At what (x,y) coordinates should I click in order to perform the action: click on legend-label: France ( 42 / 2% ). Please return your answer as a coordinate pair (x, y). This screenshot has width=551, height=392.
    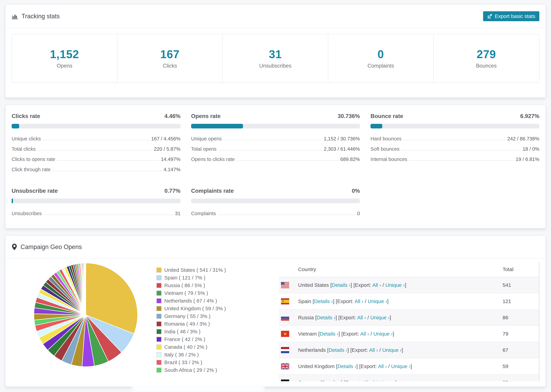
    Looking at the image, I should click on (185, 339).